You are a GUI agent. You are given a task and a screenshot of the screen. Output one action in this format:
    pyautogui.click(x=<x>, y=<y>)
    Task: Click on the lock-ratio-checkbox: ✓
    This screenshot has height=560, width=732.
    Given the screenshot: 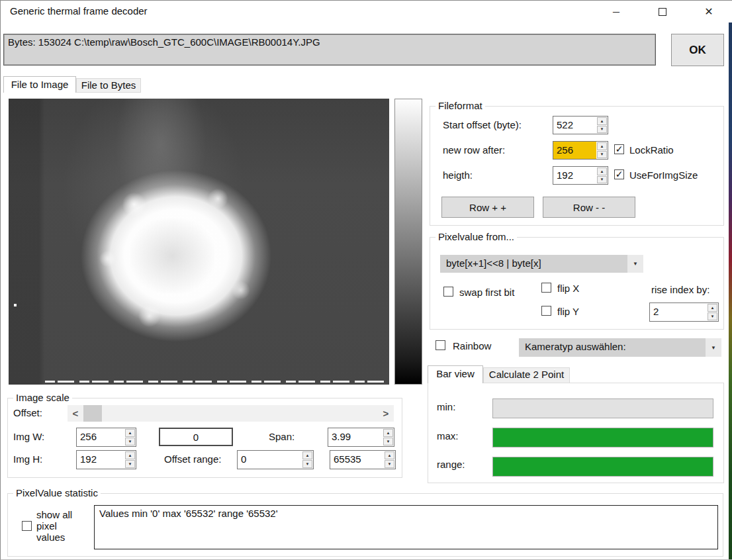 What is the action you would take?
    pyautogui.click(x=619, y=150)
    